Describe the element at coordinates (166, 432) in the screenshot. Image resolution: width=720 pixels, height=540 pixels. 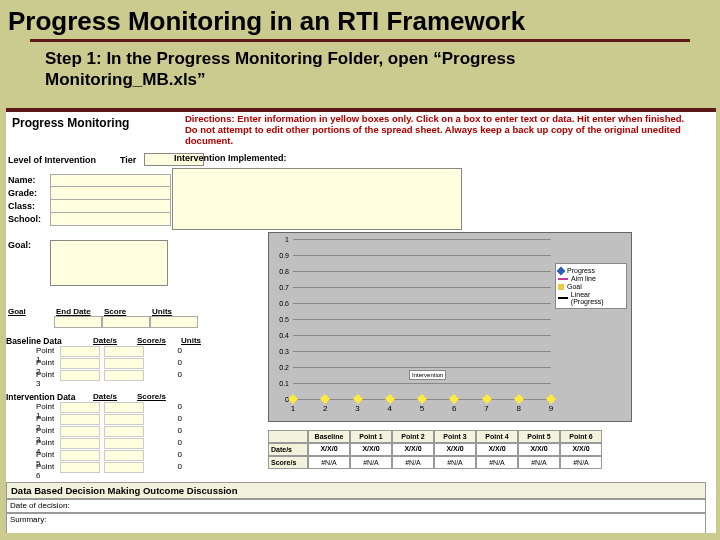
I see `interv-val-3: 0` at that location.